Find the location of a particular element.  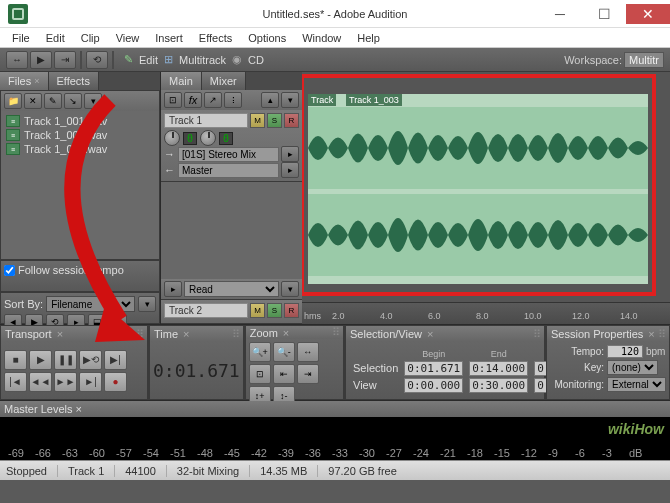

tool-hybrid-button: ▶ is located at coordinates (41, 60).